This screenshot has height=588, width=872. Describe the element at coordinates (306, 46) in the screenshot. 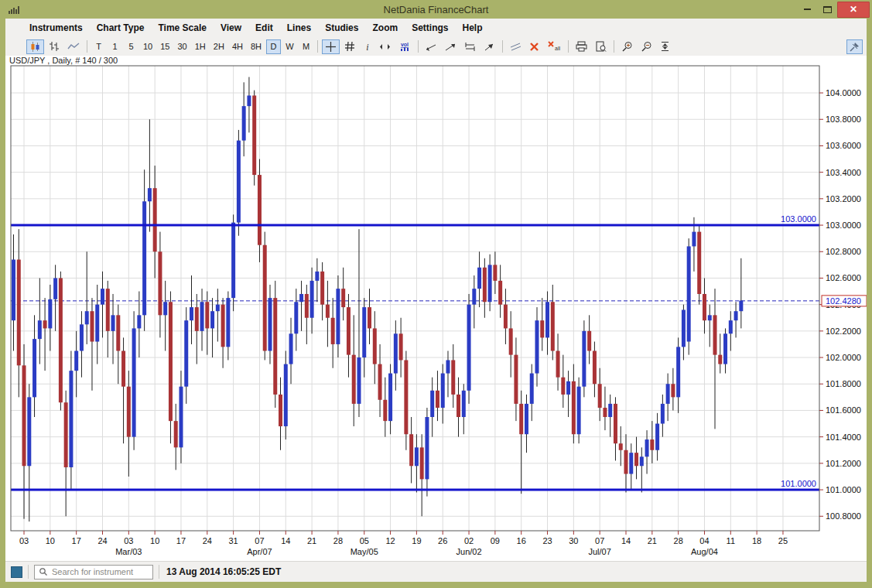

I see `period-monthly-button: M` at that location.